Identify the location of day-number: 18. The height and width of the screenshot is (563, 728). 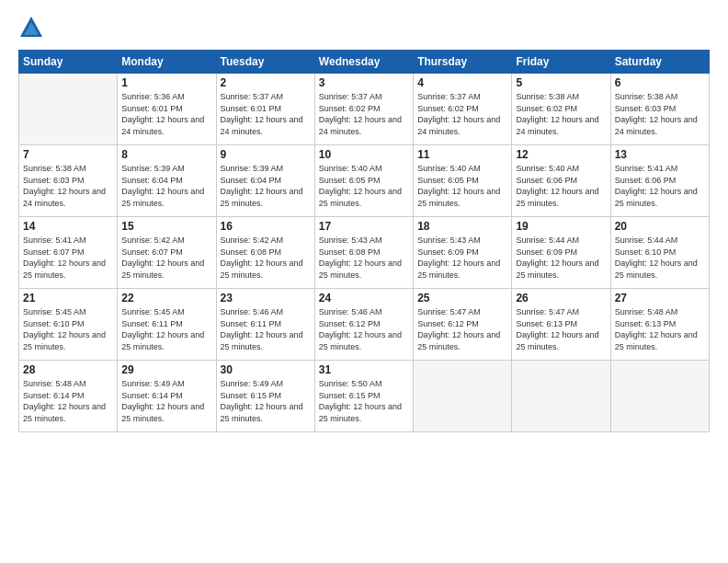
(462, 226).